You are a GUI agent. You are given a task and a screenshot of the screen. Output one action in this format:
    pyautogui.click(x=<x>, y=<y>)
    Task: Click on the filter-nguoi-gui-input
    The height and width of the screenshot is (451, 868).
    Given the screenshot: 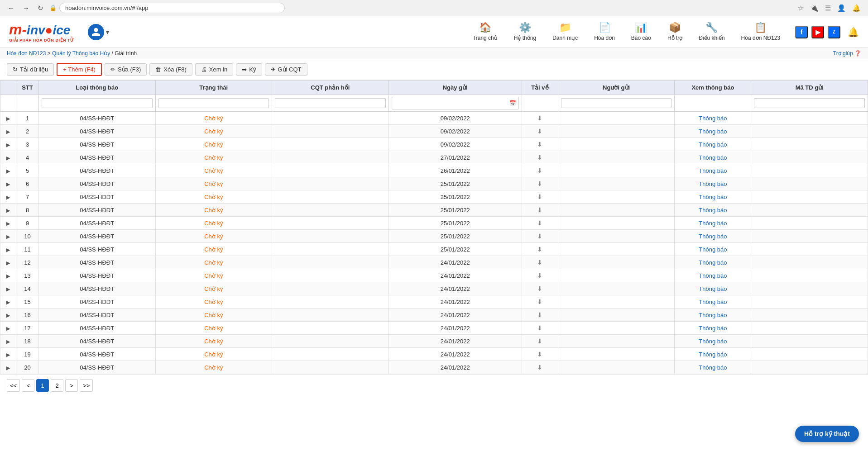 What is the action you would take?
    pyautogui.click(x=617, y=103)
    